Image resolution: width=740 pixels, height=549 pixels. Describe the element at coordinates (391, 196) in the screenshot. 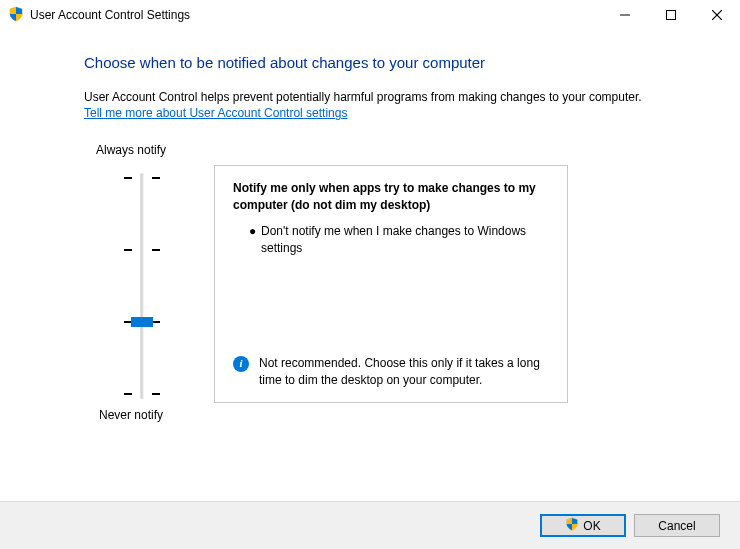

I see `panel-title: Notify me only when apps try to make cha…` at that location.